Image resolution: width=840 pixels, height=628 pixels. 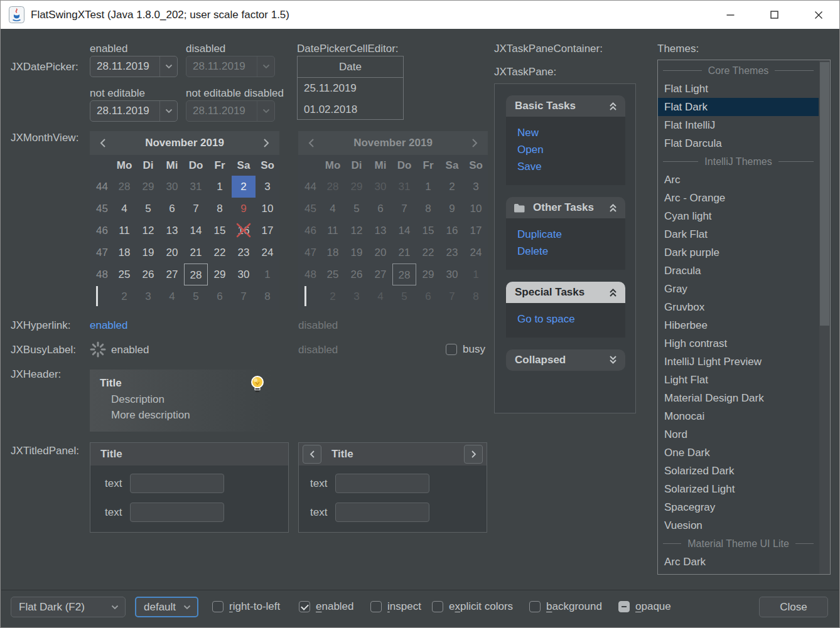 I want to click on task-link: Save, so click(x=571, y=167).